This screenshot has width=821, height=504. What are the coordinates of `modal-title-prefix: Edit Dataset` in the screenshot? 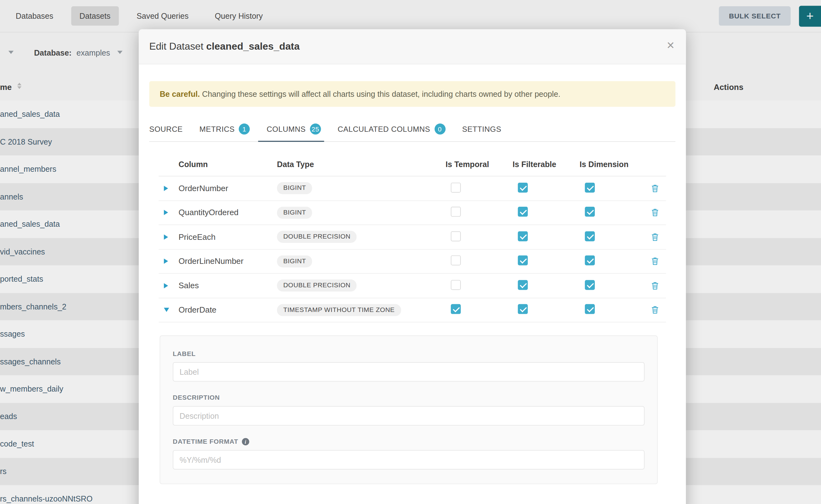 It's located at (176, 47).